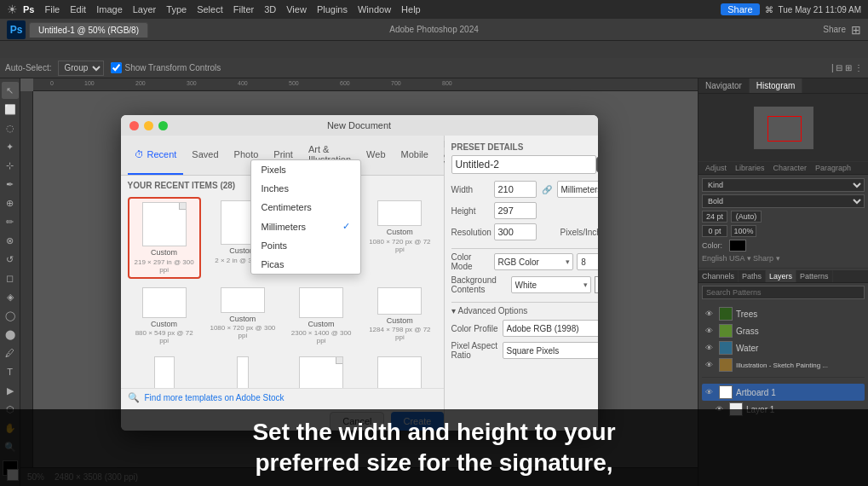 Image resolution: width=868 pixels, height=486 pixels. What do you see at coordinates (724, 85) in the screenshot?
I see `tab-navigator: Navigator` at bounding box center [724, 85].